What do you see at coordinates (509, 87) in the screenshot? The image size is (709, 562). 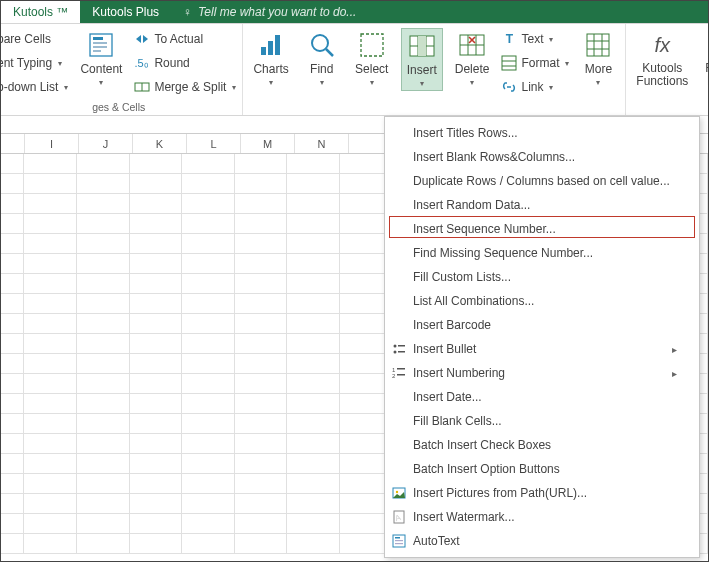 I see `link-icon` at bounding box center [509, 87].